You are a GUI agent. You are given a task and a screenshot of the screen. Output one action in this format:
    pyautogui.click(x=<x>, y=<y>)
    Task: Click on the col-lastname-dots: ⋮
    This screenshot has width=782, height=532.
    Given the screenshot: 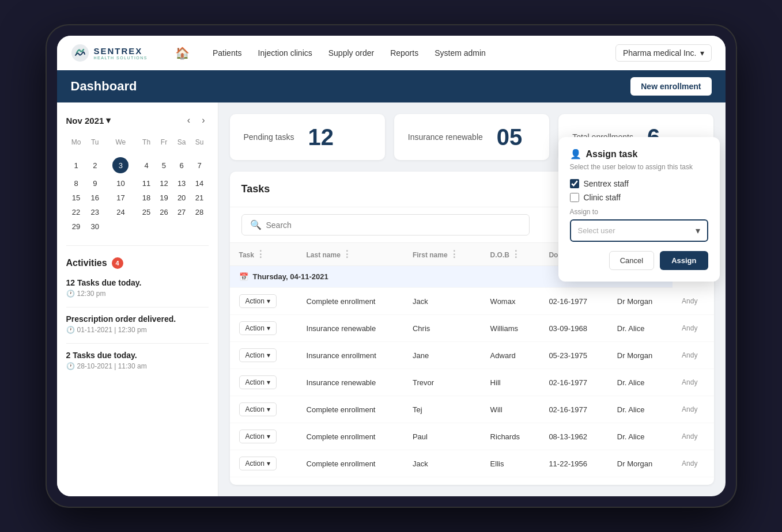 What is the action you would take?
    pyautogui.click(x=347, y=254)
    